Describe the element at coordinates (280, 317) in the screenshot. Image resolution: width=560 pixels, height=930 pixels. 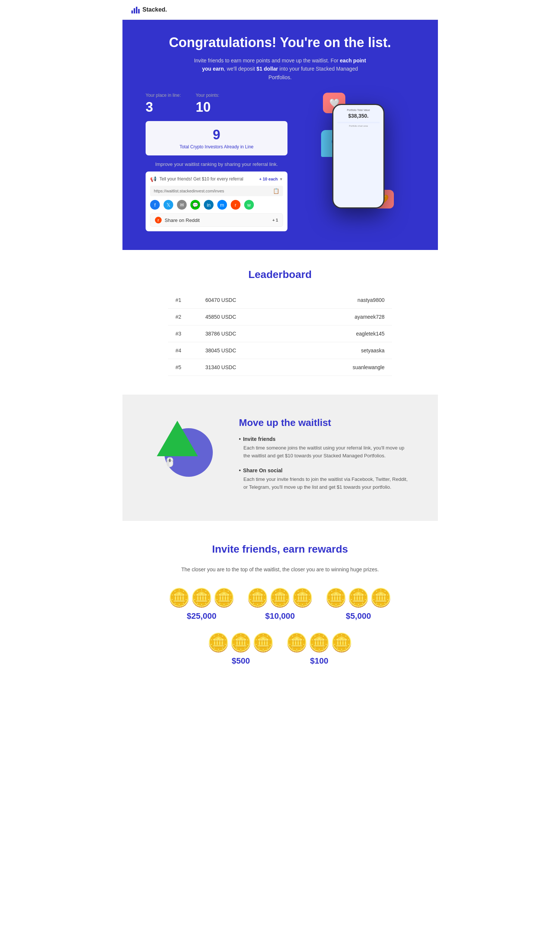
I see `leaderboard-row: #2 45850 USDC ayameek728` at that location.